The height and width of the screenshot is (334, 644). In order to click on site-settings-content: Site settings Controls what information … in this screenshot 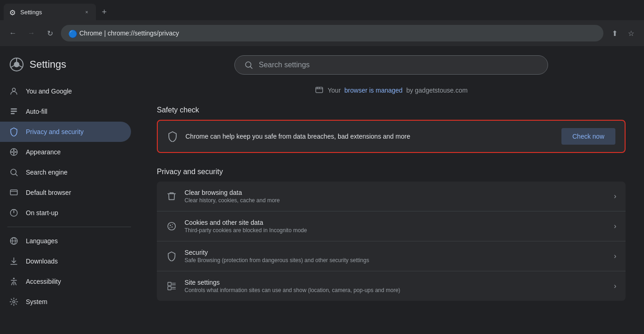, I will do `click(396, 286)`.